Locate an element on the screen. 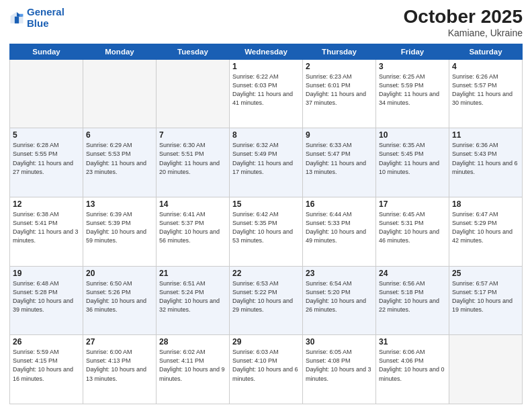 The width and height of the screenshot is (532, 411). logo-line1: General is located at coordinates (46, 12).